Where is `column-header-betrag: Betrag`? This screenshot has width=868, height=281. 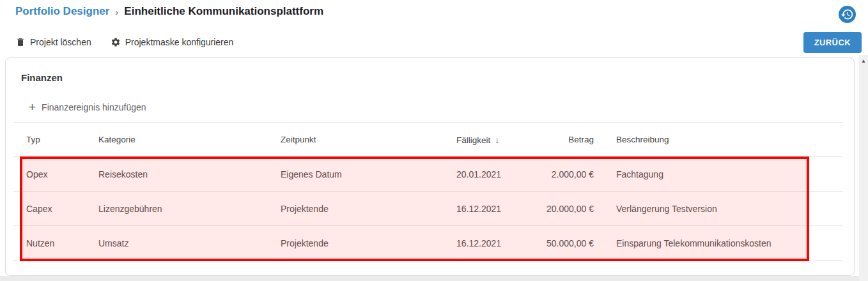 column-header-betrag: Betrag is located at coordinates (560, 139).